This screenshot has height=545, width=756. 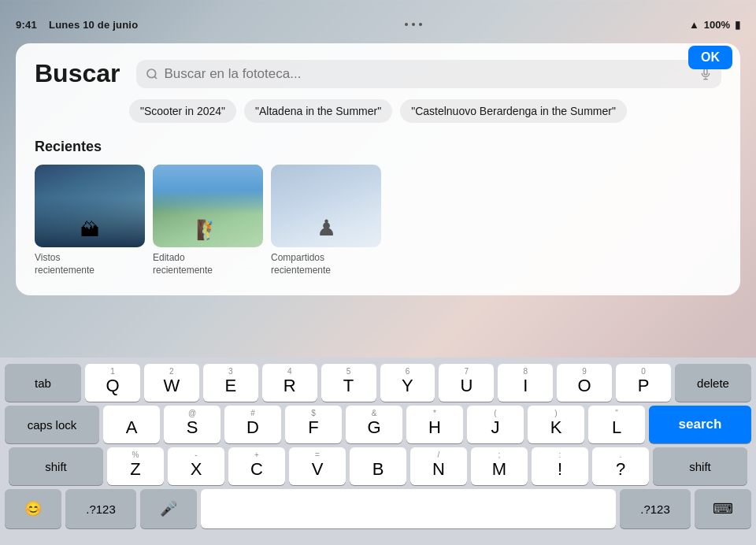 What do you see at coordinates (378, 466) in the screenshot?
I see `key-b: B` at bounding box center [378, 466].